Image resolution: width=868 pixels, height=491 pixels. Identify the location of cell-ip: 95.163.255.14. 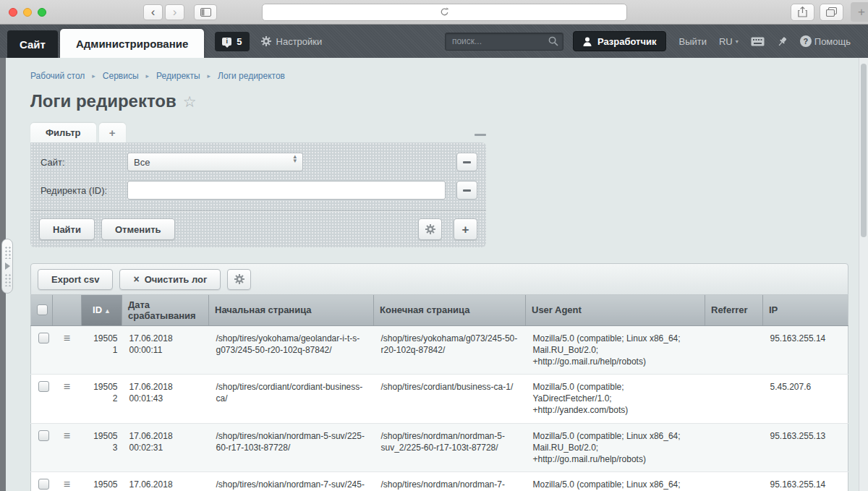
(806, 350).